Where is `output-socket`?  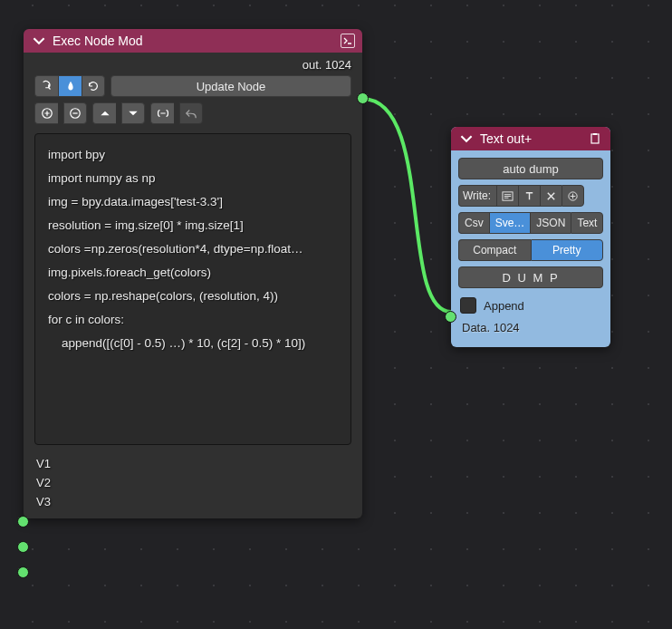 output-socket is located at coordinates (362, 98).